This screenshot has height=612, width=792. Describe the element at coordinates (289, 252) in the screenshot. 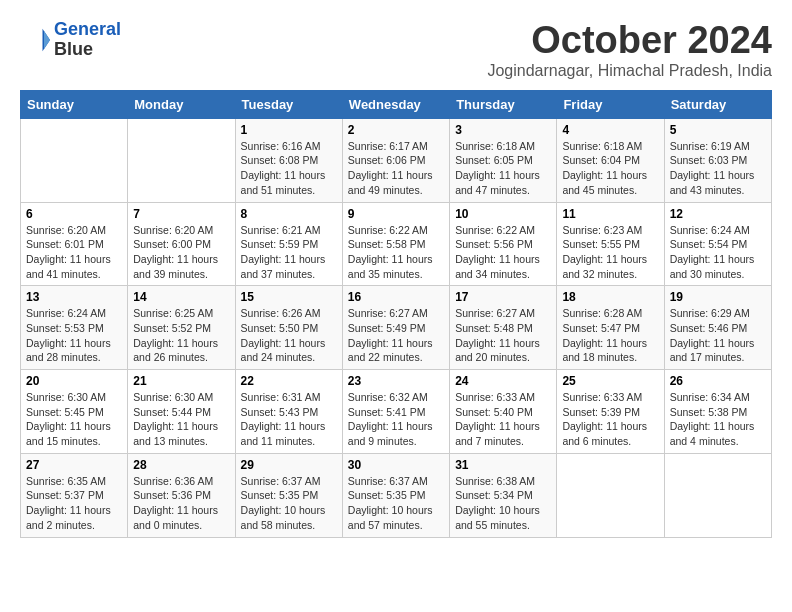

I see `day-info: Sunrise: 6:21 AM Sunset: 5:59 PM Dayligh…` at that location.